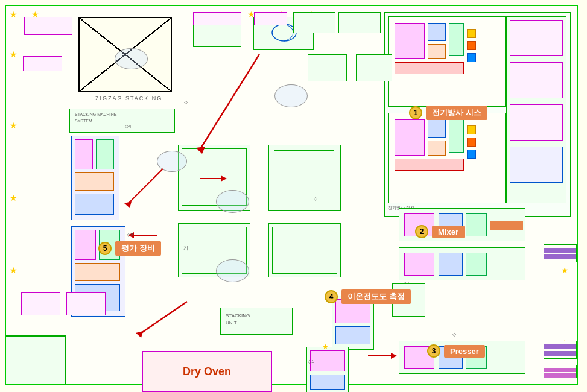  What do you see at coordinates (457, 113) in the screenshot?
I see `badge-label-1: 전기방사 시스` at bounding box center [457, 113].